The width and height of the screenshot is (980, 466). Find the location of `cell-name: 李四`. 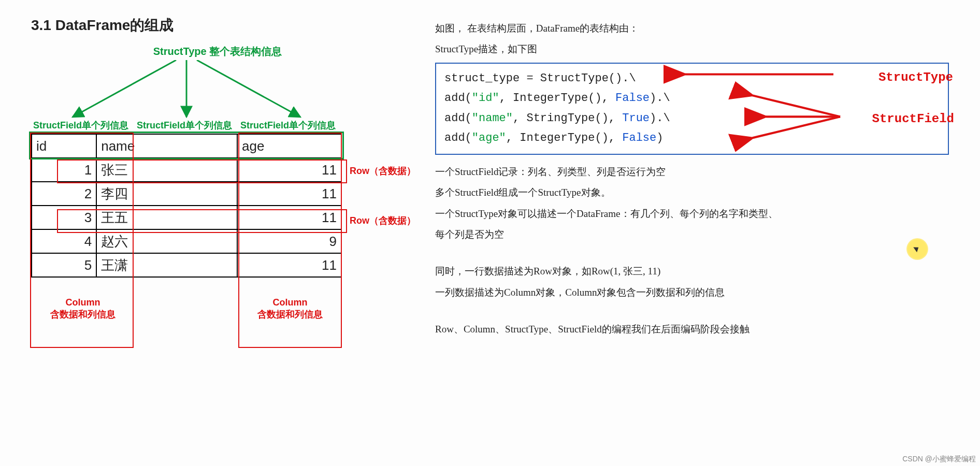

cell-name: 李四 is located at coordinates (167, 194).